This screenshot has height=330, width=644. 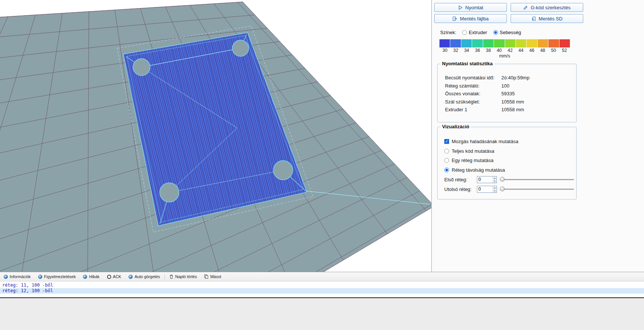 I want to click on log-lines: réteg: 11, 100 -bőlréteg: 12, 100 -ből, so click(x=322, y=290).